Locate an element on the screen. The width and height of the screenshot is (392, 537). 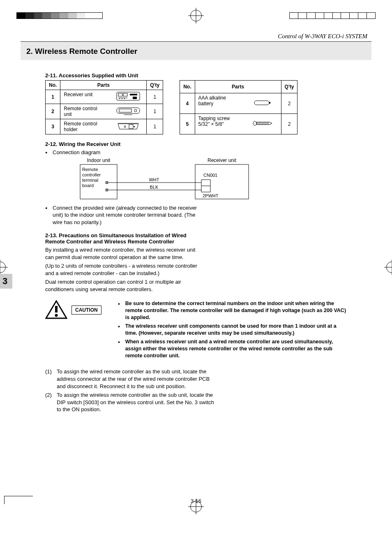
caution-item: When a wireless receiver unit and a wire… is located at coordinates (233, 349).